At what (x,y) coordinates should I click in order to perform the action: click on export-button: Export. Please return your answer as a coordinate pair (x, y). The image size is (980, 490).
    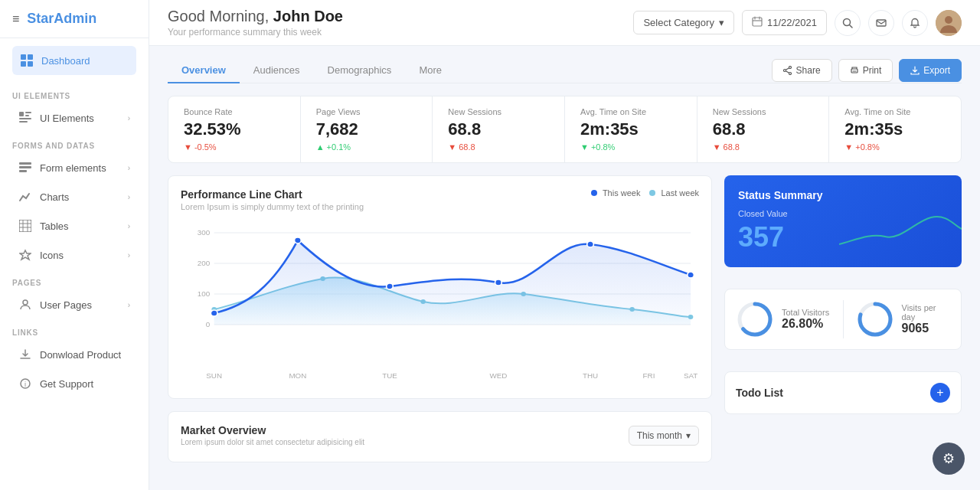
    Looking at the image, I should click on (930, 70).